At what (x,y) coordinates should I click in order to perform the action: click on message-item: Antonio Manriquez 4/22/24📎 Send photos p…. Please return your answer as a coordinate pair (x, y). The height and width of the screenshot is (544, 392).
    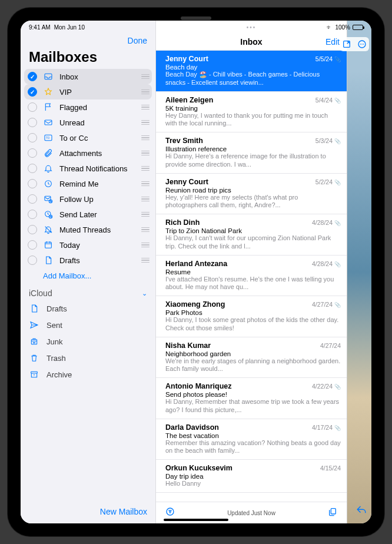
    Looking at the image, I should click on (251, 399).